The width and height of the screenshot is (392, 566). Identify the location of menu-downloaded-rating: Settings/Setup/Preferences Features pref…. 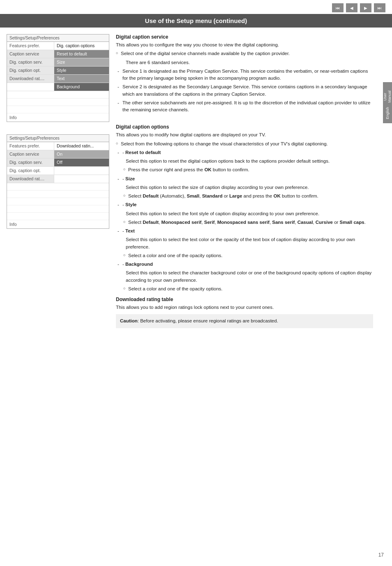
(58, 182).